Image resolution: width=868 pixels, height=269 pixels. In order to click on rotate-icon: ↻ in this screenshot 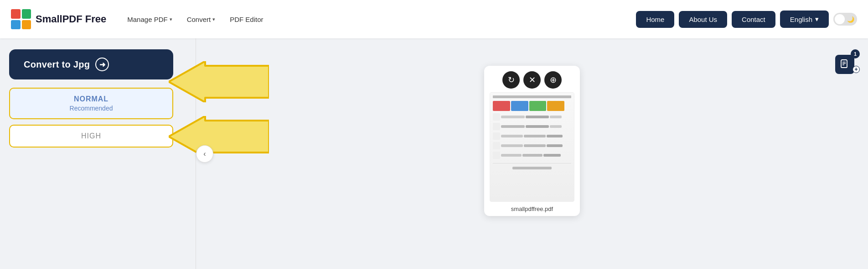, I will do `click(512, 80)`.